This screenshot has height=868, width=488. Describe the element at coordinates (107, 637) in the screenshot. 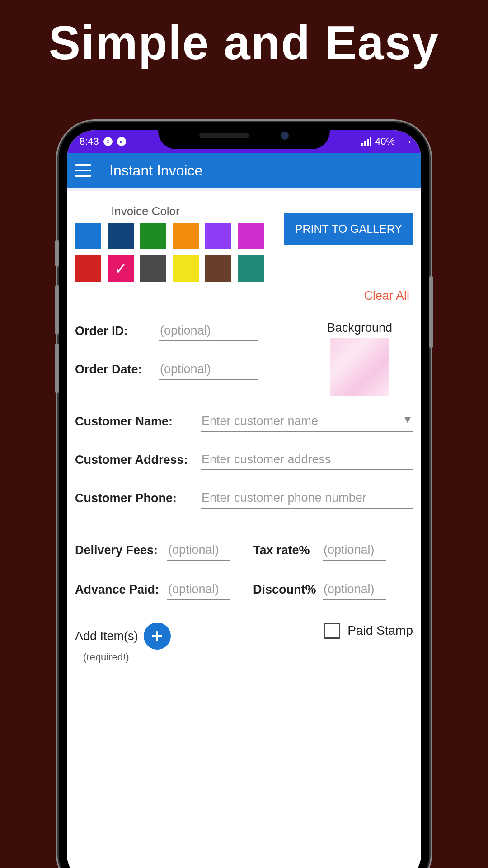

I see `add-items-label: Add Item(s)` at that location.